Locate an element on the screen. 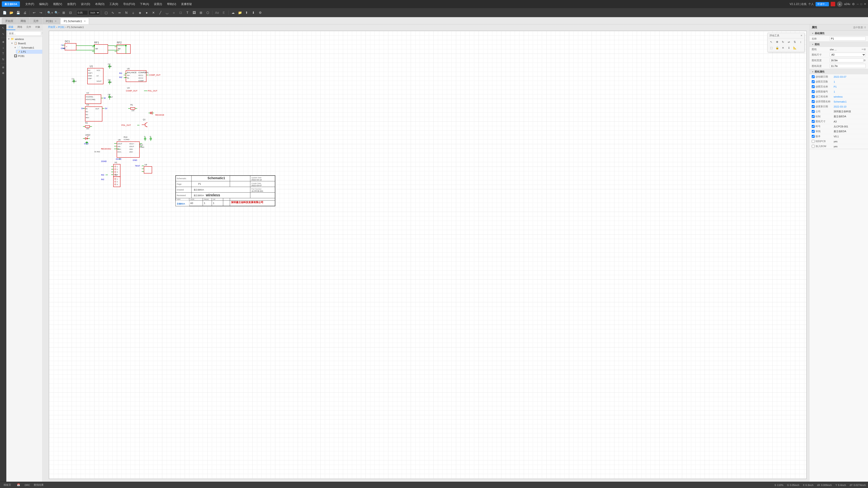  toolbar-gear: ⚙ is located at coordinates (260, 13).